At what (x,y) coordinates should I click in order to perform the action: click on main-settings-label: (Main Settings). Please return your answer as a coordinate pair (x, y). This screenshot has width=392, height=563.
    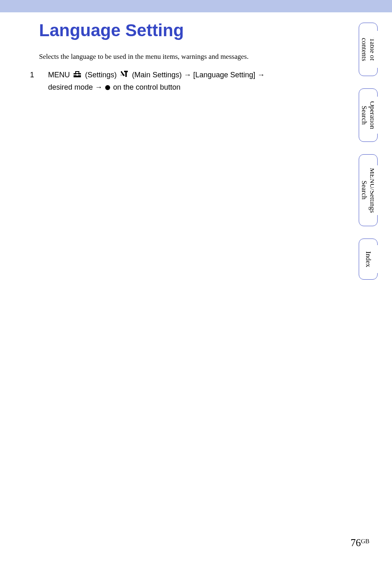
    Looking at the image, I should click on (157, 75).